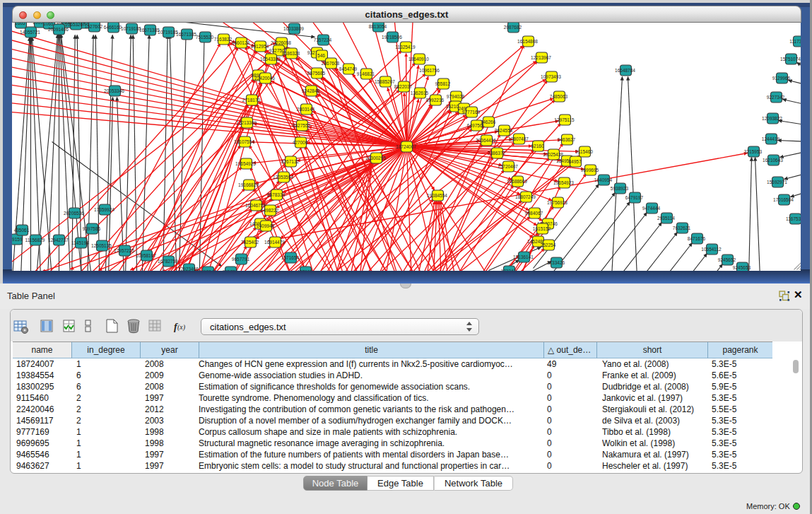 The width and height of the screenshot is (812, 514). What do you see at coordinates (17, 239) in the screenshot?
I see `svg-text: 39159` at bounding box center [17, 239].